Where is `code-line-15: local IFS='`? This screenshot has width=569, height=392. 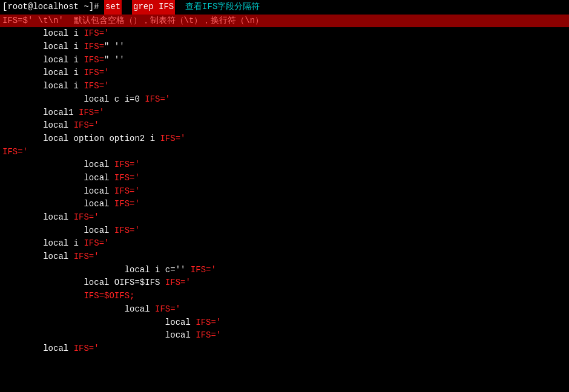
code-line-15: local IFS=' is located at coordinates (284, 218).